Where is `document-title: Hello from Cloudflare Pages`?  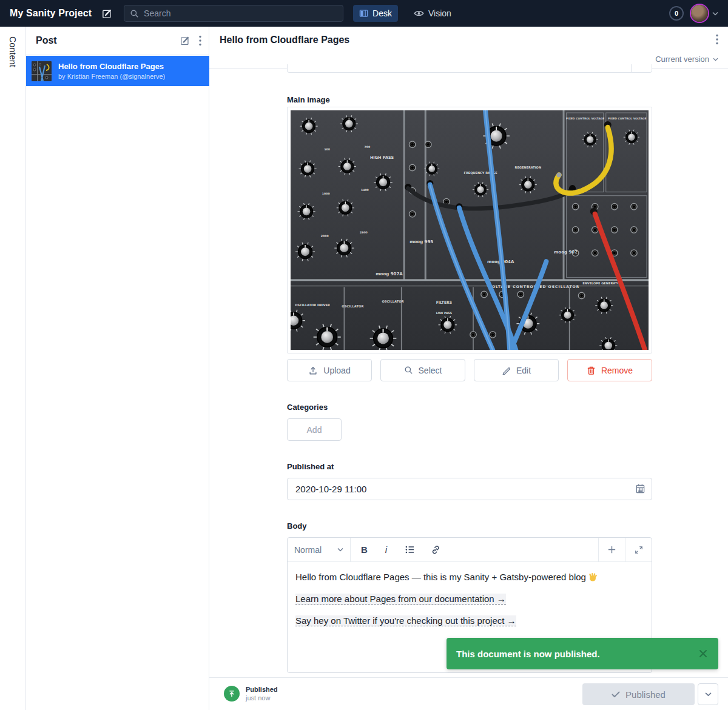
document-title: Hello from Cloudflare Pages is located at coordinates (285, 40).